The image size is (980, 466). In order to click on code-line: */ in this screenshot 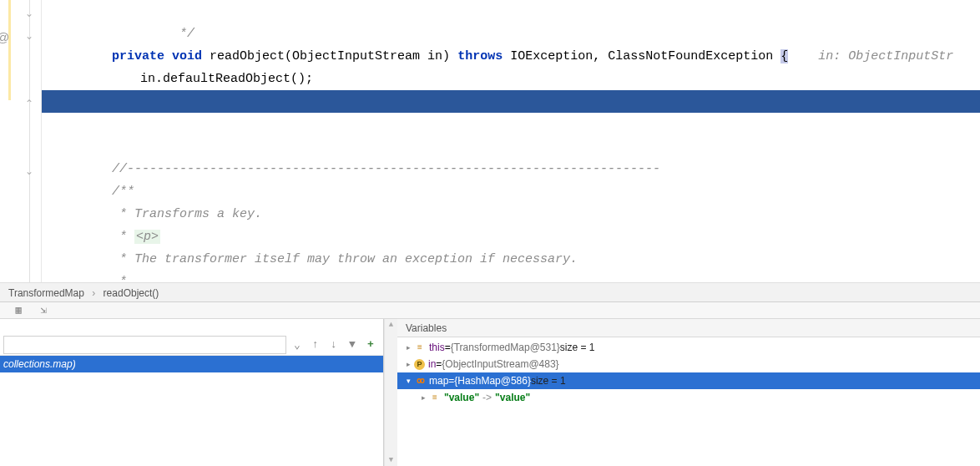, I will do `click(511, 12)`.